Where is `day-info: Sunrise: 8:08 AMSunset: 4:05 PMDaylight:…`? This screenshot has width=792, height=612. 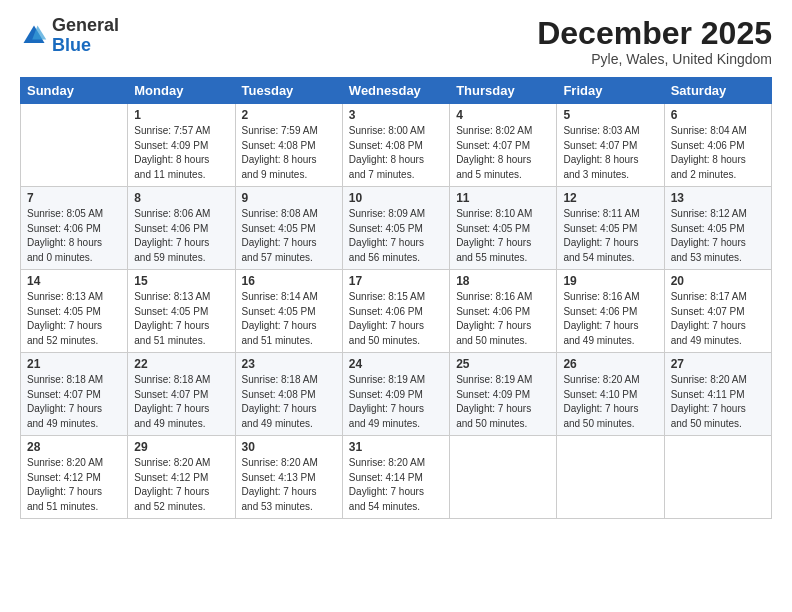
day-info: Sunrise: 8:08 AMSunset: 4:05 PMDaylight:… is located at coordinates (289, 236).